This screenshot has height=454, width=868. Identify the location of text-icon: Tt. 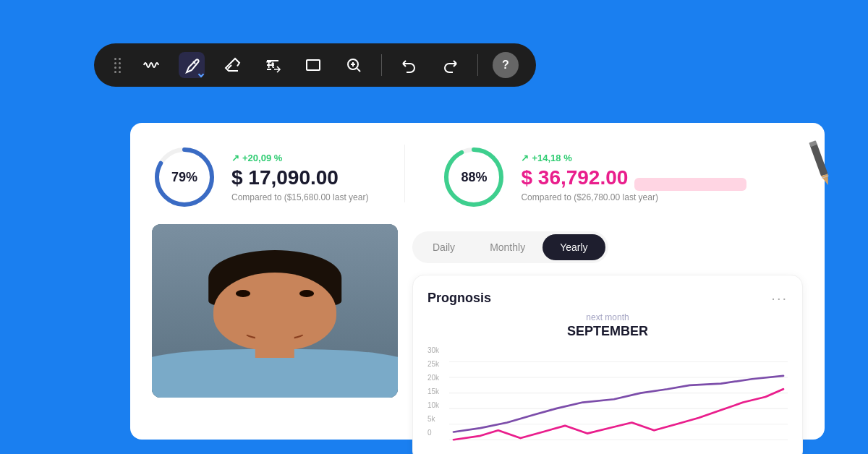
(273, 65).